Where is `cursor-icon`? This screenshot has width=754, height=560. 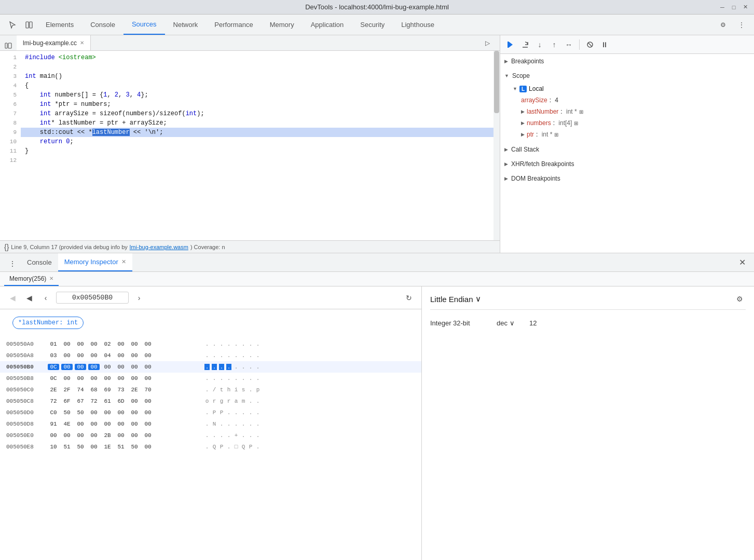
cursor-icon is located at coordinates (12, 25).